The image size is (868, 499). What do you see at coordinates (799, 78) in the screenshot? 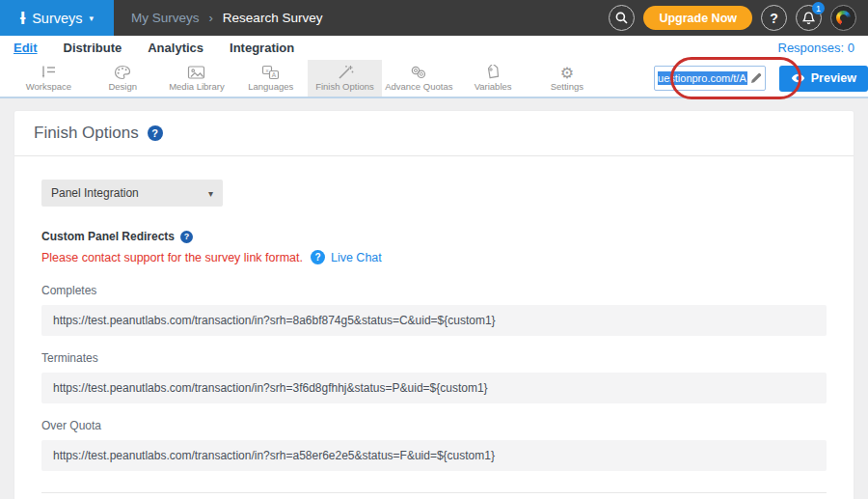
I see `eye-icon` at bounding box center [799, 78].